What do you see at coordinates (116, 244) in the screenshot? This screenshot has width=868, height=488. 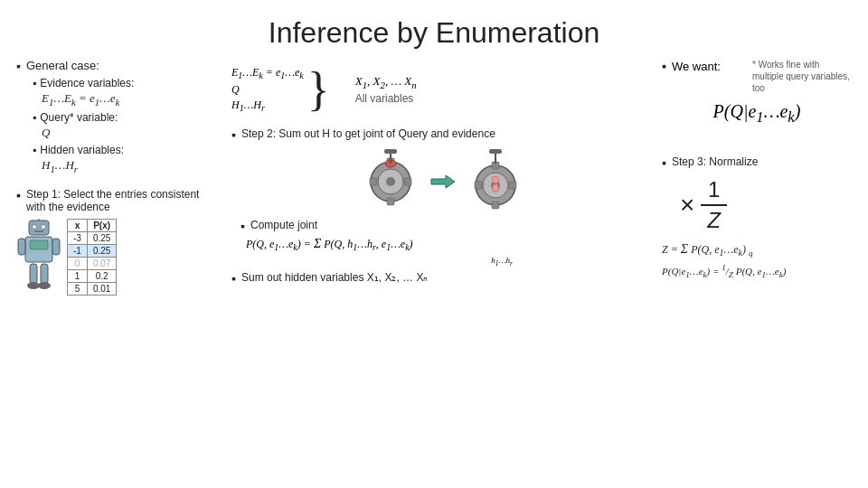 I see `step1-block: ▪ Step 1: Select the entries consistent …` at bounding box center [116, 244].